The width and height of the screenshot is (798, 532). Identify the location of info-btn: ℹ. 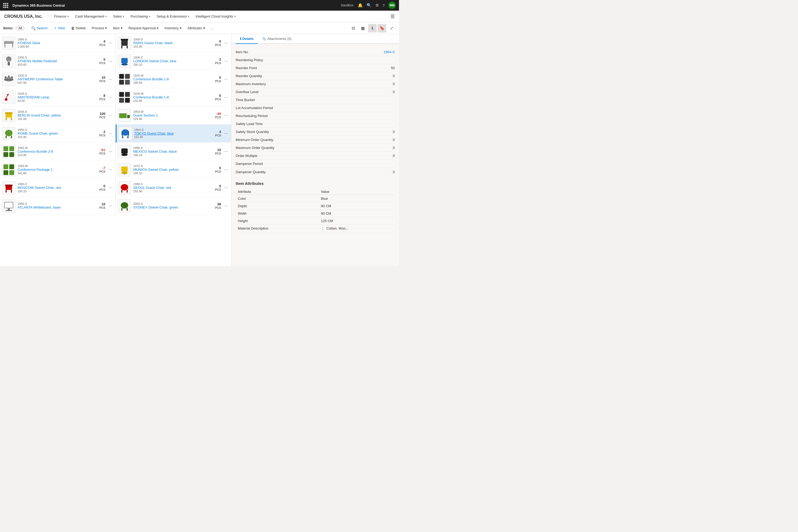
(373, 28).